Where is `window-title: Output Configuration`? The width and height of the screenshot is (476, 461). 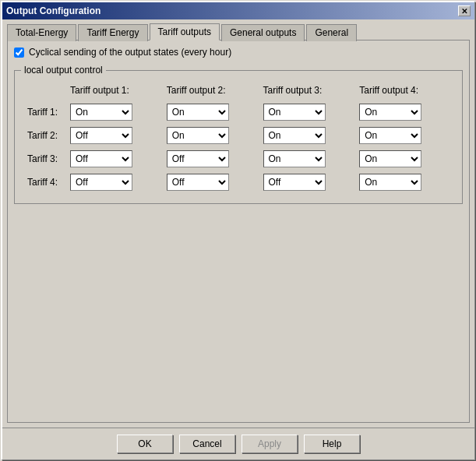
window-title: Output Configuration is located at coordinates (53, 11).